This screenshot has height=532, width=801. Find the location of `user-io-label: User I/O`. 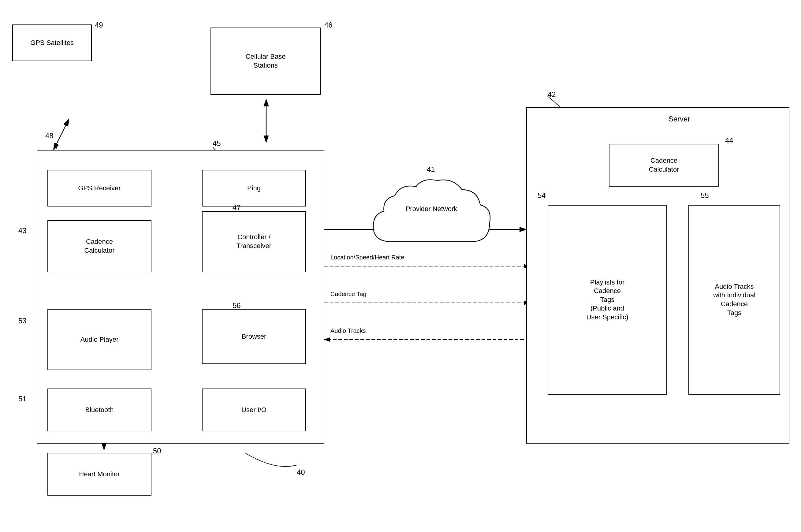

user-io-label: User I/O is located at coordinates (254, 410).